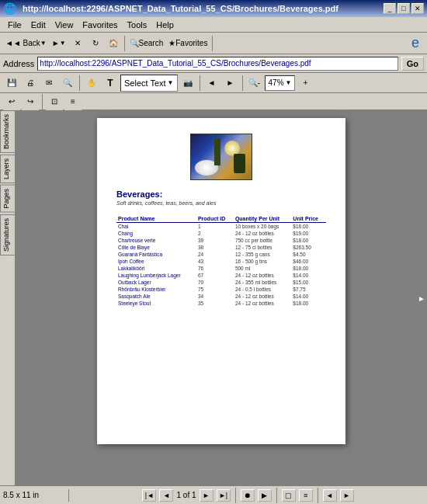 The image size is (427, 504). Describe the element at coordinates (221, 289) in the screenshot. I see `table-row: Rhönbräu Klosterbier7524 - 0.5 l bottles…` at that location.